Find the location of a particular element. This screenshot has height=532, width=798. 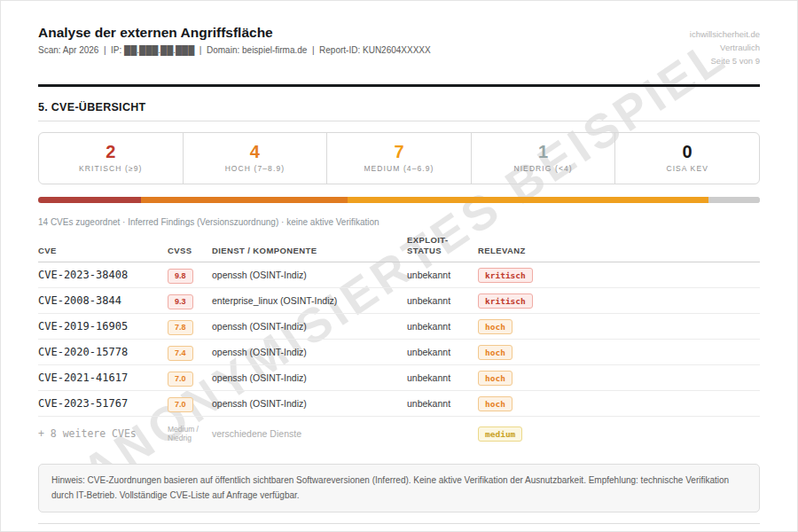

more-cves-cvss: Medium / Niedrig is located at coordinates (190, 434).